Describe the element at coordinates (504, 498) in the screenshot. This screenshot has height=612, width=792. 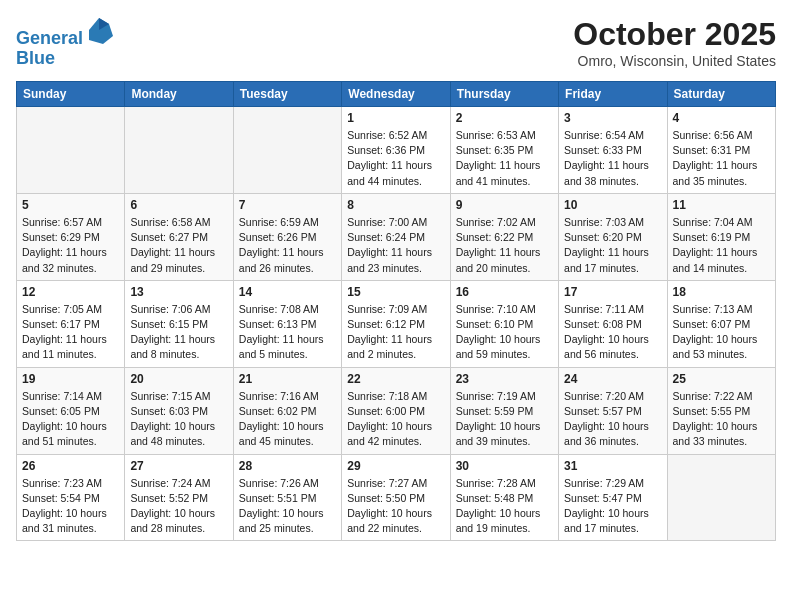
I see `calendar-cell: 30Sunrise: 7:28 AMSunset: 5:48 PMDayligh…` at that location.